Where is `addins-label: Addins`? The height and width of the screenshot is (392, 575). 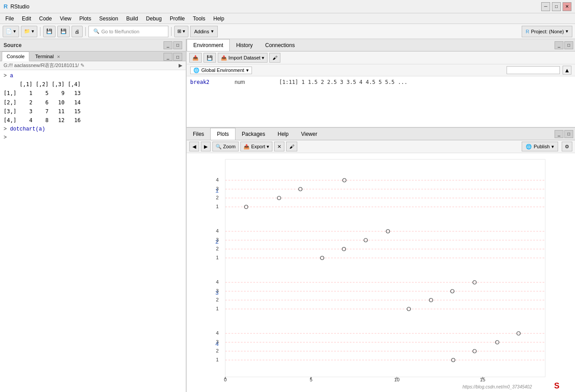 addins-label: Addins is located at coordinates (202, 32).